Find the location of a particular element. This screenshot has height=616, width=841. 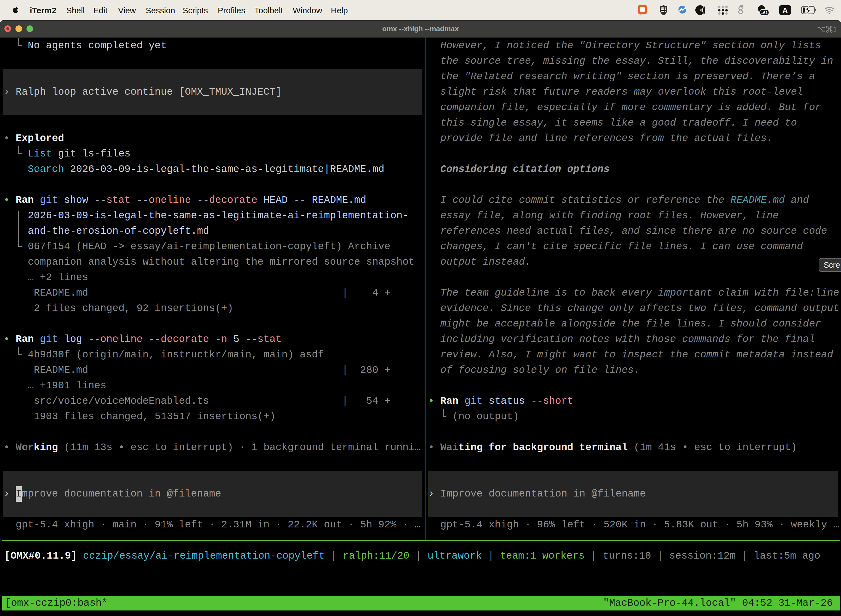

svg-text: ..61 is located at coordinates (764, 13).